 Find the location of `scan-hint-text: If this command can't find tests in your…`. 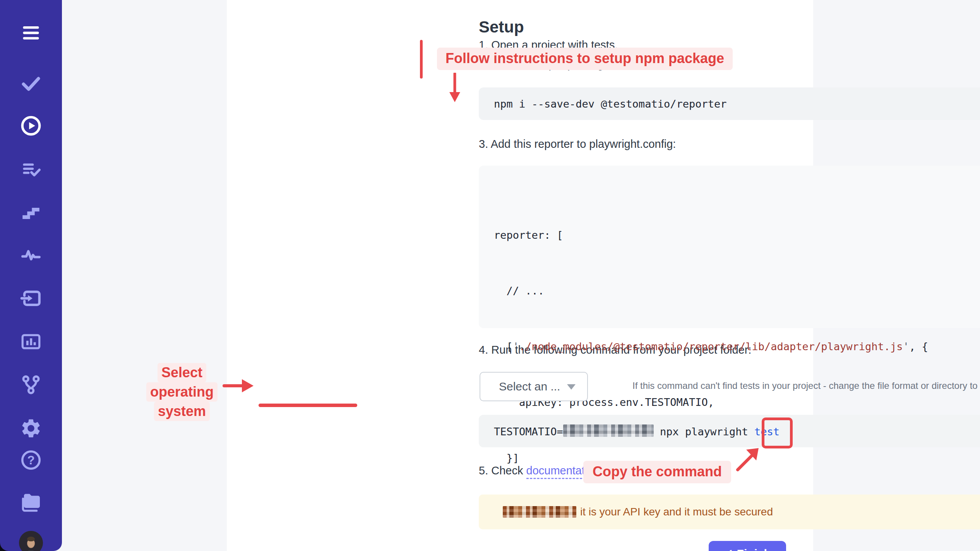

scan-hint-text: If this command can't find tests in your… is located at coordinates (806, 386).